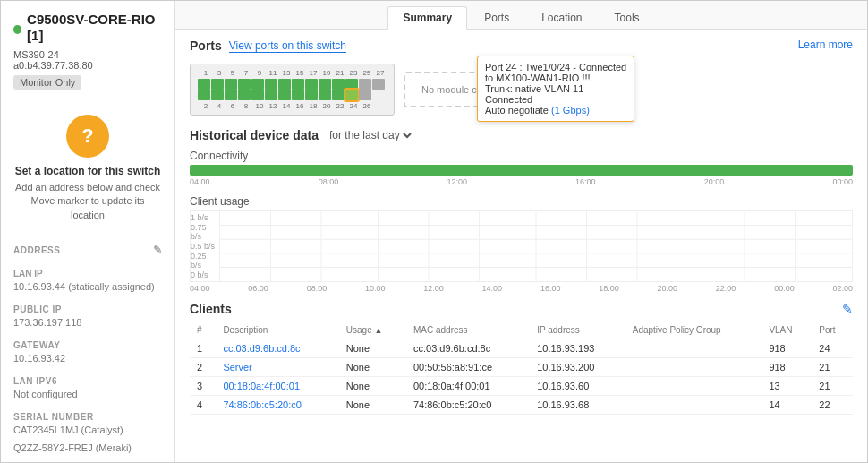  I want to click on historical-header: Historical device data for the last day, so click(521, 135).